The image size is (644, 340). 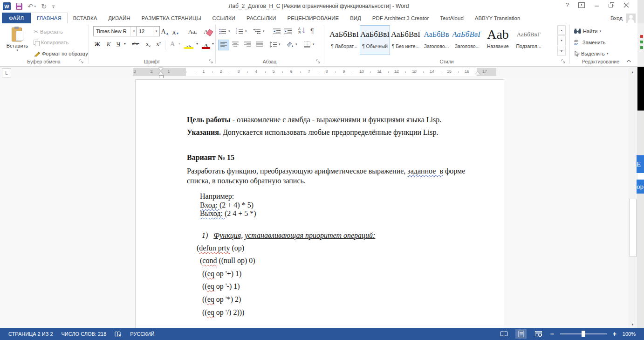 I want to click on collapse-ribbon-button, so click(x=629, y=62).